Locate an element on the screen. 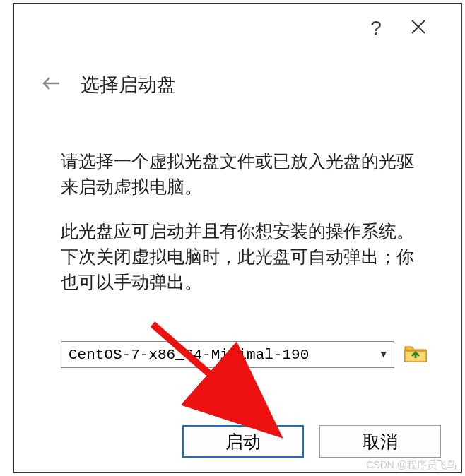  folder-icon is located at coordinates (416, 355).